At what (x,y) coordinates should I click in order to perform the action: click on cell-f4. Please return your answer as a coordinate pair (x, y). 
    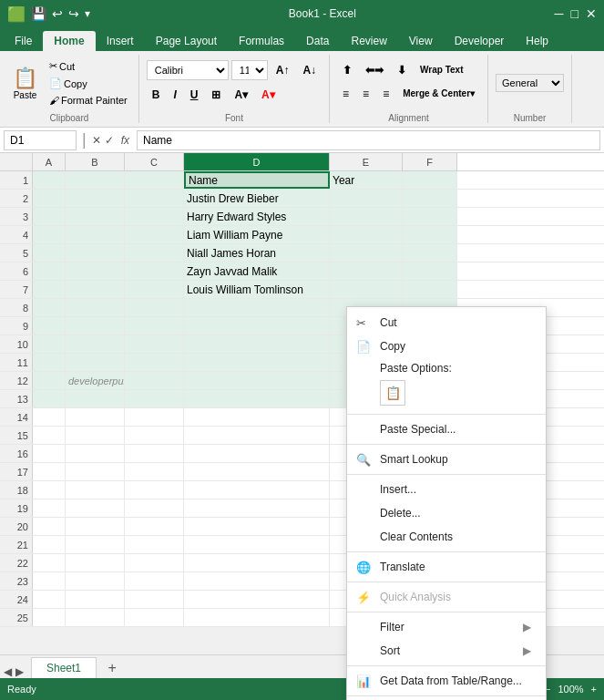
    Looking at the image, I should click on (430, 235).